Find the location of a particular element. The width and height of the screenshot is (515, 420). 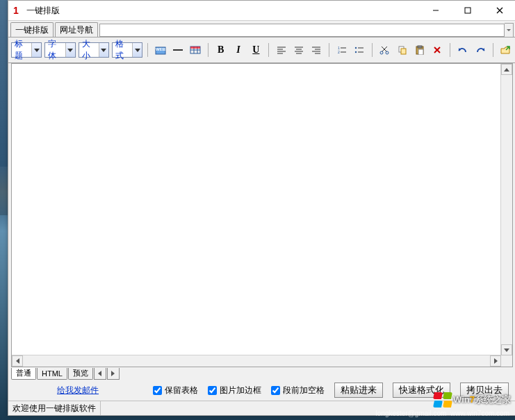

vertical-scrollbar is located at coordinates (506, 210).